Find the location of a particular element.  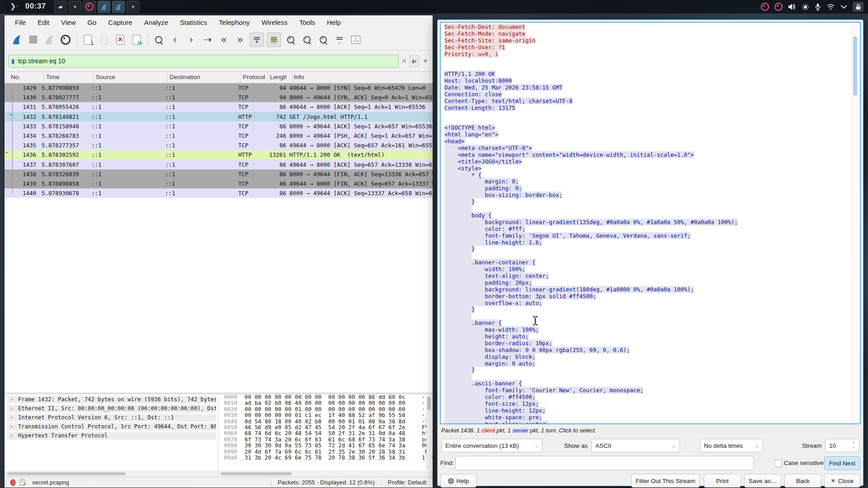

stream-scrollbar-thumb is located at coordinates (855, 66).